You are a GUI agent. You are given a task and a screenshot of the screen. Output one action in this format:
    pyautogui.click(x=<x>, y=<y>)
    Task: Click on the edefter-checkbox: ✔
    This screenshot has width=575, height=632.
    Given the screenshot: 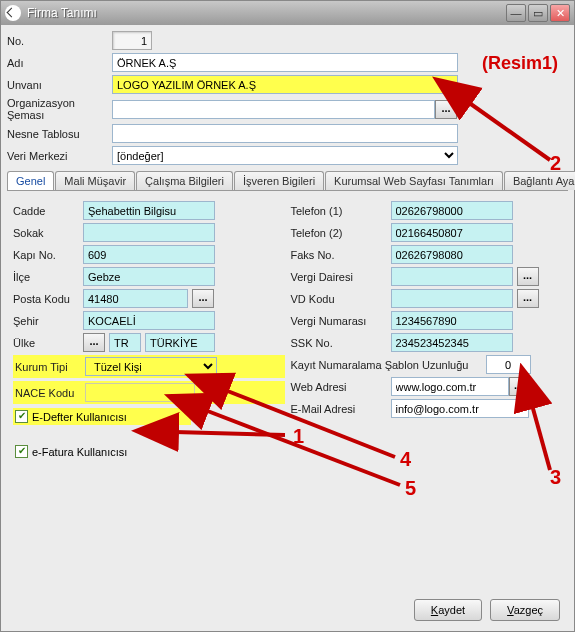 What is the action you would take?
    pyautogui.click(x=22, y=416)
    